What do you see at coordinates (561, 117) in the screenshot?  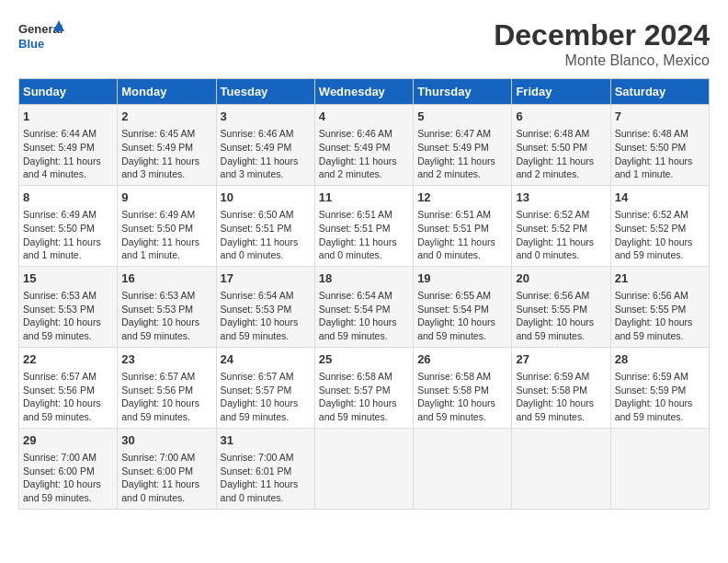 I see `day-number: 6` at bounding box center [561, 117].